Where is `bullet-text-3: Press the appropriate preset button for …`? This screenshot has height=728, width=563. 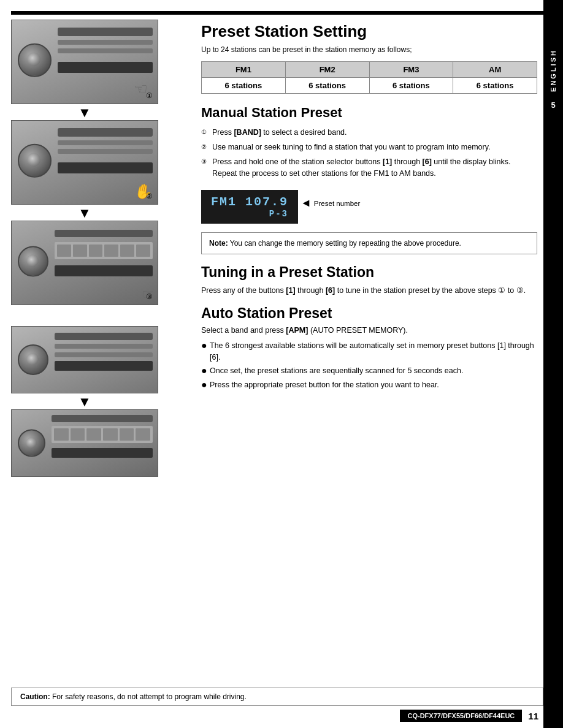 bullet-text-3: Press the appropriate preset button for … is located at coordinates (324, 385).